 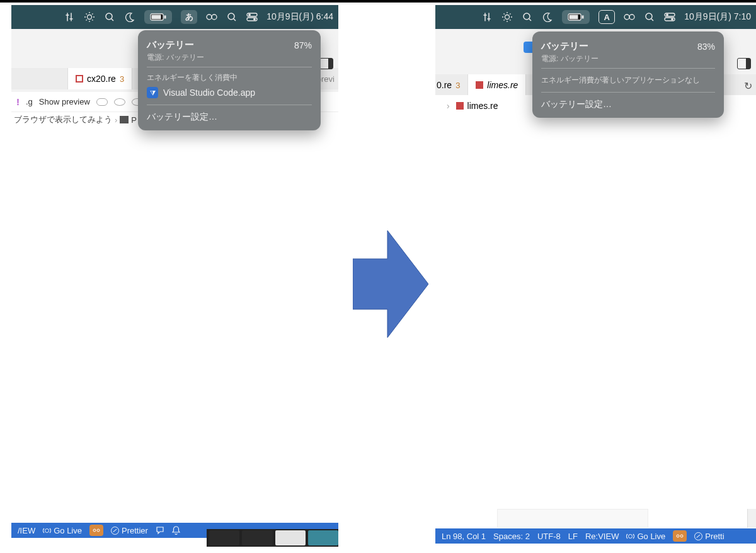 What do you see at coordinates (718, 17) in the screenshot?
I see `clock: 10月9日(月) 7:10` at bounding box center [718, 17].